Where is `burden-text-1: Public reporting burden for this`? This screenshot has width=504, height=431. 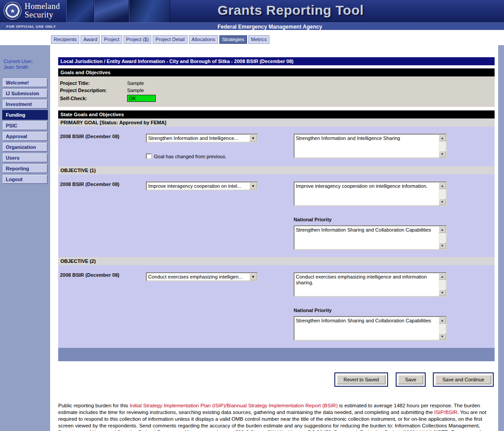 burden-text-1: Public reporting burden for this is located at coordinates (94, 406).